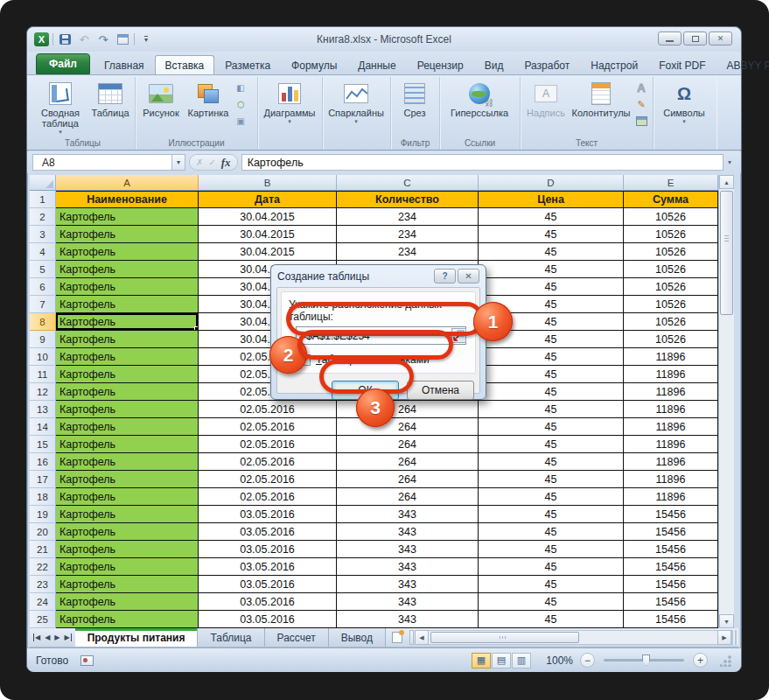 The height and width of the screenshot is (700, 769). I want to click on row-header: 1, so click(43, 200).